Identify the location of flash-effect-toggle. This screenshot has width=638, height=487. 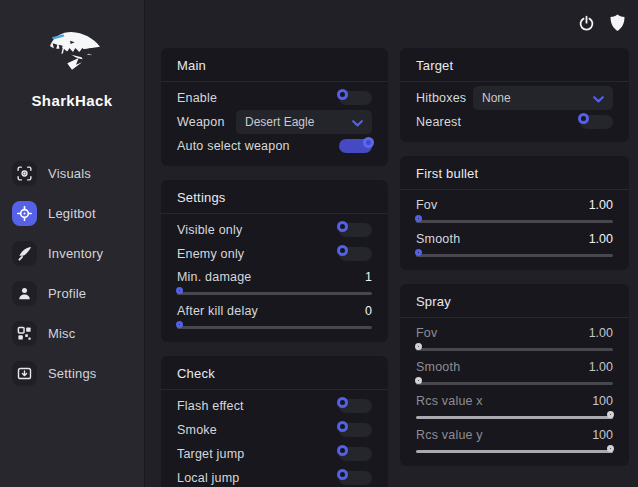
(356, 406).